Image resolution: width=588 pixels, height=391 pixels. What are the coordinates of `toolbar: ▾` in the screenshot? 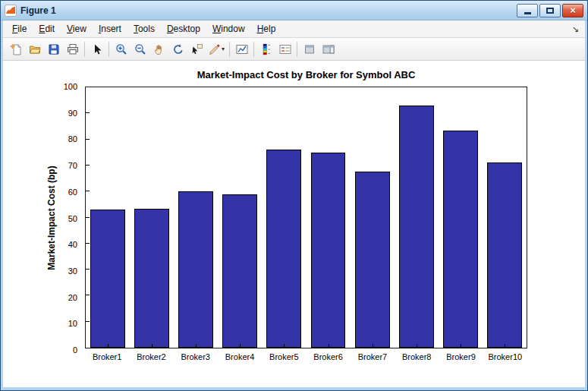 It's located at (294, 49).